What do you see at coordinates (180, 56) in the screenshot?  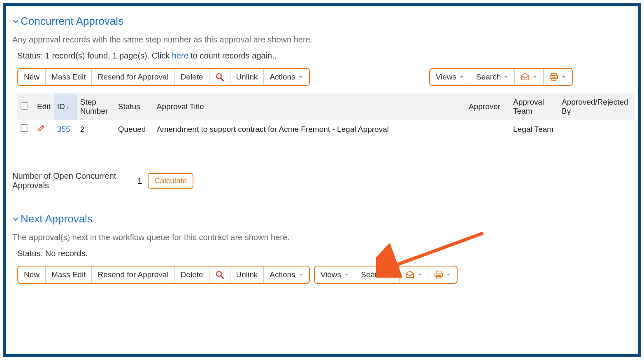 I see `count-again-link: here` at bounding box center [180, 56].